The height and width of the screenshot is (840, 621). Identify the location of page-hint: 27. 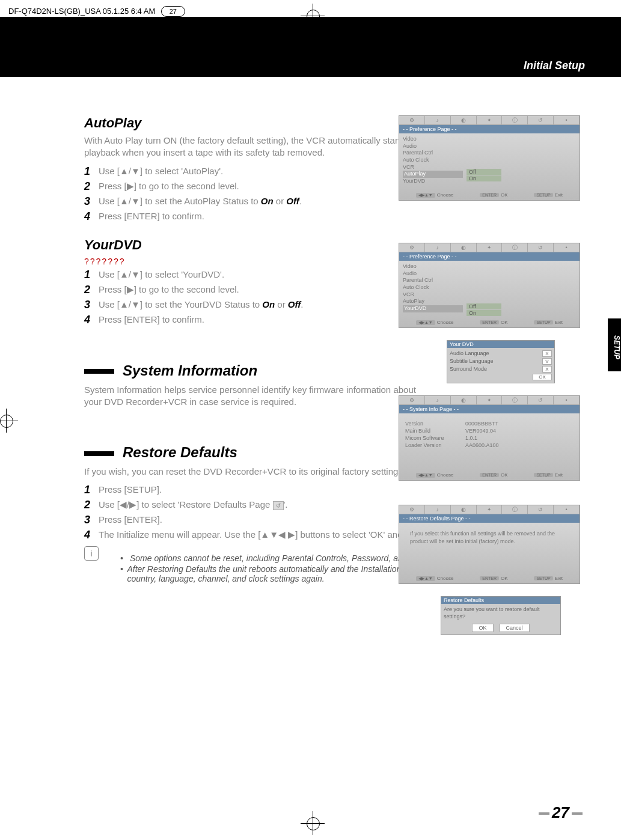
(173, 11).